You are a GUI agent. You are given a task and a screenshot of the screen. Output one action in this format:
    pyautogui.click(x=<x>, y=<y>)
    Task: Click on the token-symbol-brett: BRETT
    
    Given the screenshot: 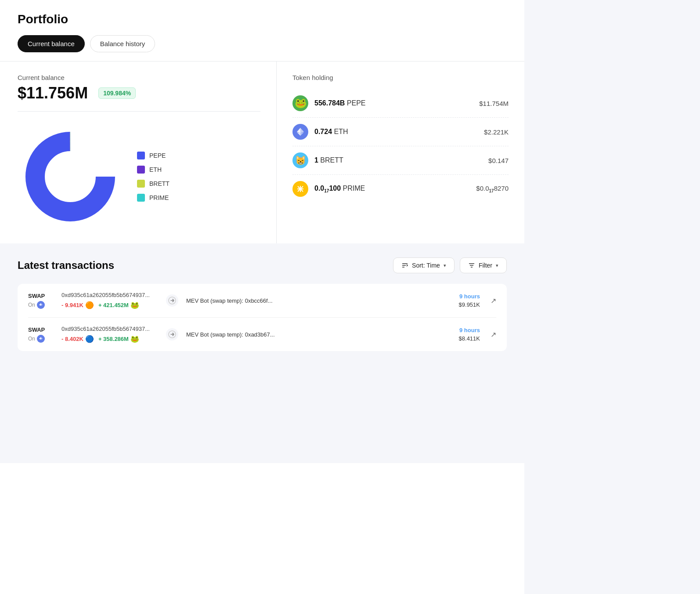 What is the action you would take?
    pyautogui.click(x=332, y=160)
    